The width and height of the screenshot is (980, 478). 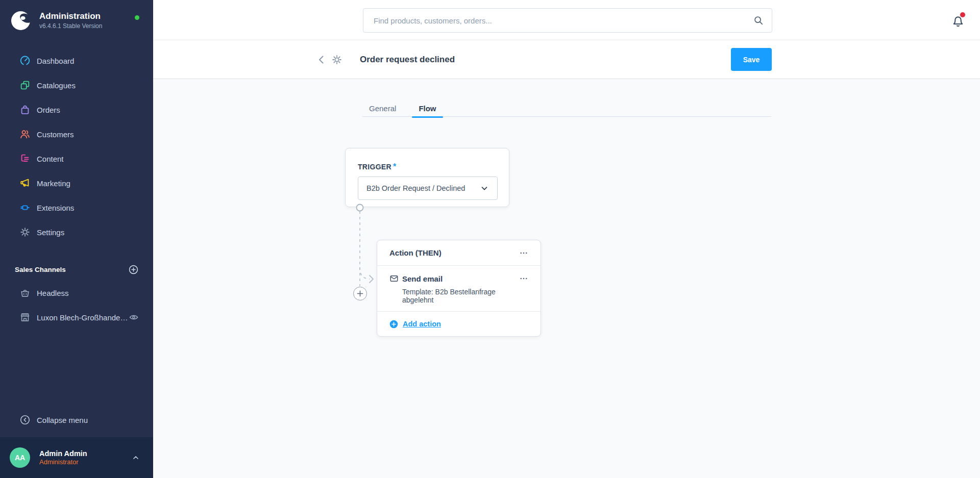 I want to click on dashboard-icon, so click(x=25, y=61).